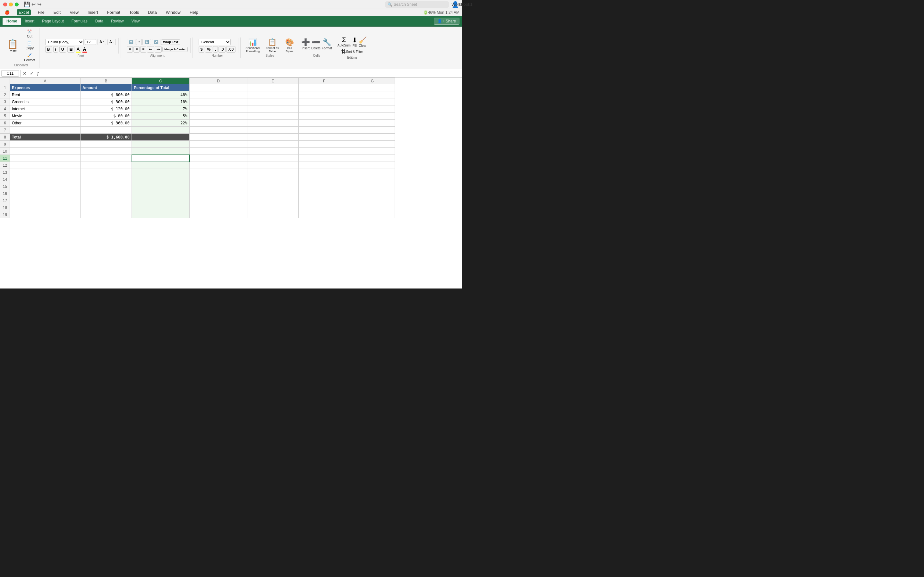  Describe the element at coordinates (139, 42) in the screenshot. I see `align-middle-button: ↕️` at that location.